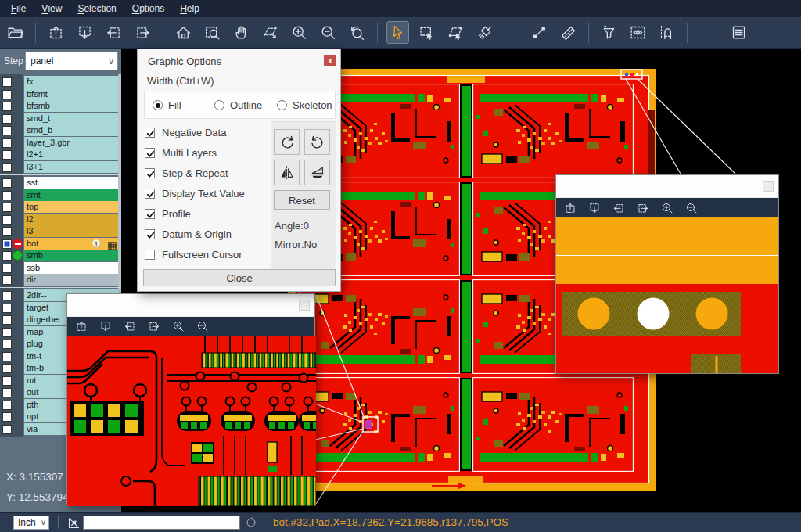 The width and height of the screenshot is (801, 532). Describe the element at coordinates (485, 33) in the screenshot. I see `clean-brush-icon` at that location.